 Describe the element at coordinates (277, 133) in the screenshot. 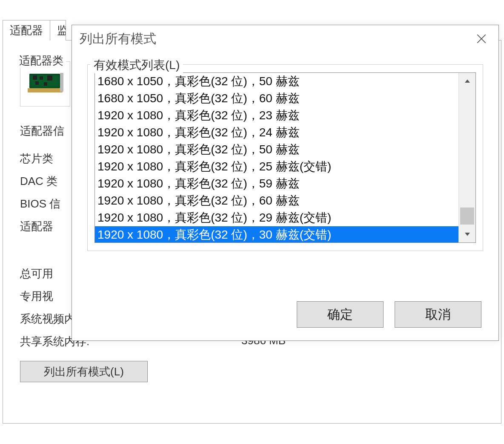

I see `mode-item: 1920 x 1080，真彩色(32 位)，24 赫兹` at that location.